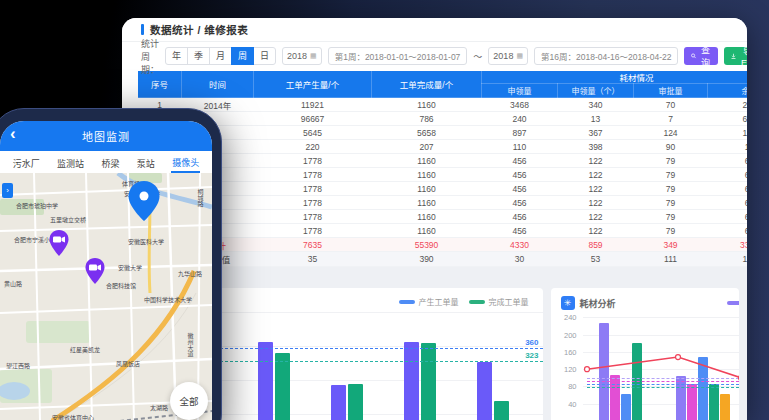 The width and height of the screenshot is (769, 420). Describe the element at coordinates (427, 119) in the screenshot. I see `table-cell: 786` at that location.